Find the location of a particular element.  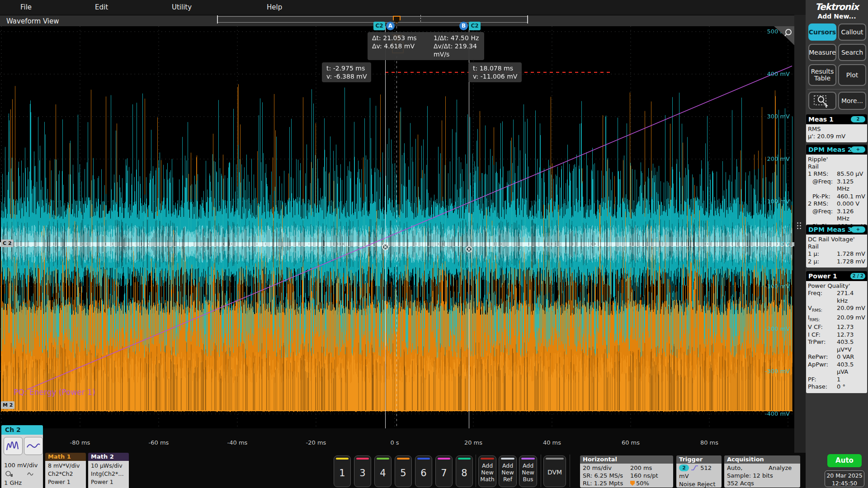

horizontal-panel: Horizontal 20 ms/div 200 ms SR: 6.25 MS/… is located at coordinates (627, 472).